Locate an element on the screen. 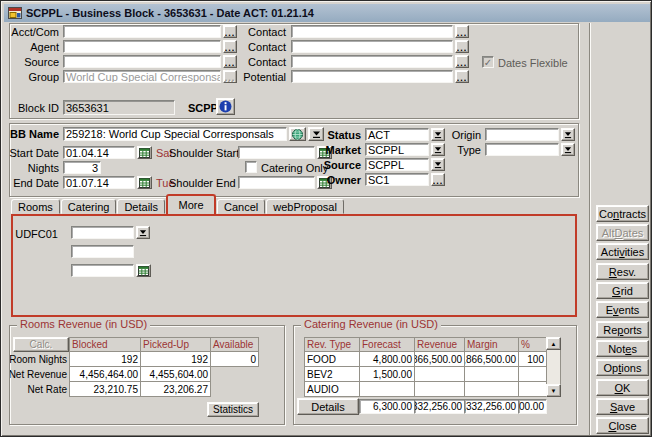 This screenshot has height=437, width=652. source-field is located at coordinates (142, 62).